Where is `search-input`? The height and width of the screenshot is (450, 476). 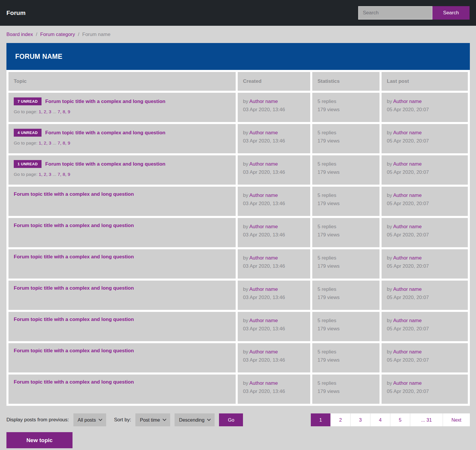
search-input is located at coordinates (395, 13).